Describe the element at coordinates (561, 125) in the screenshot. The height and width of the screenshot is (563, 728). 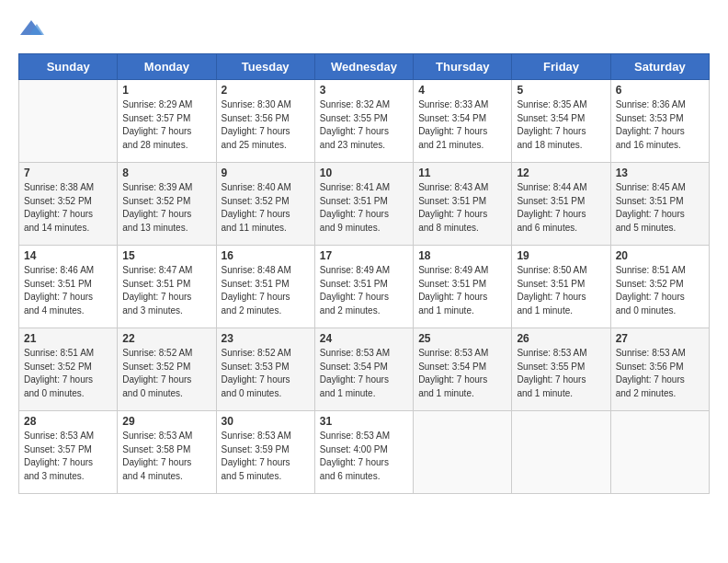
I see `cell-content: Sunrise: 8:35 AM Sunset: 3:54 PM Dayligh…` at that location.